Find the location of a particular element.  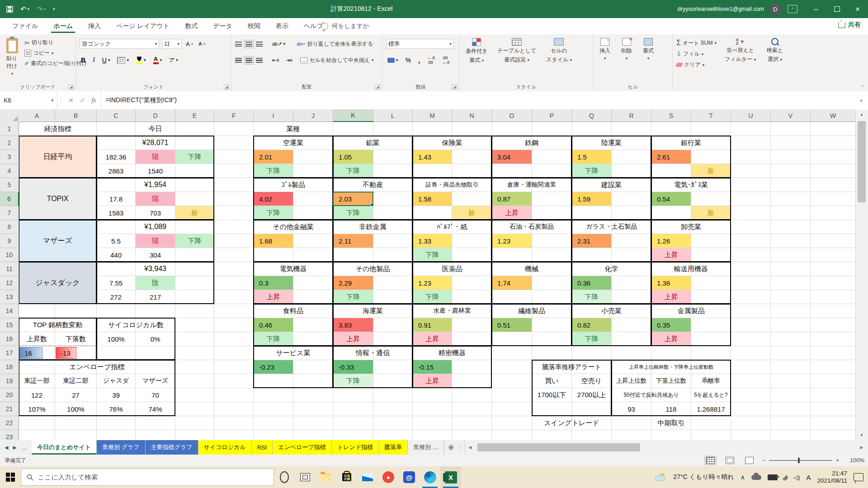

microsoft-store-button is located at coordinates (347, 477).